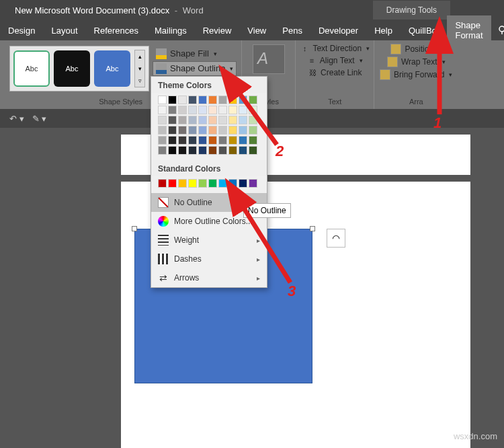 This screenshot has width=504, height=448. I want to click on resize-handle-ne, so click(312, 229).